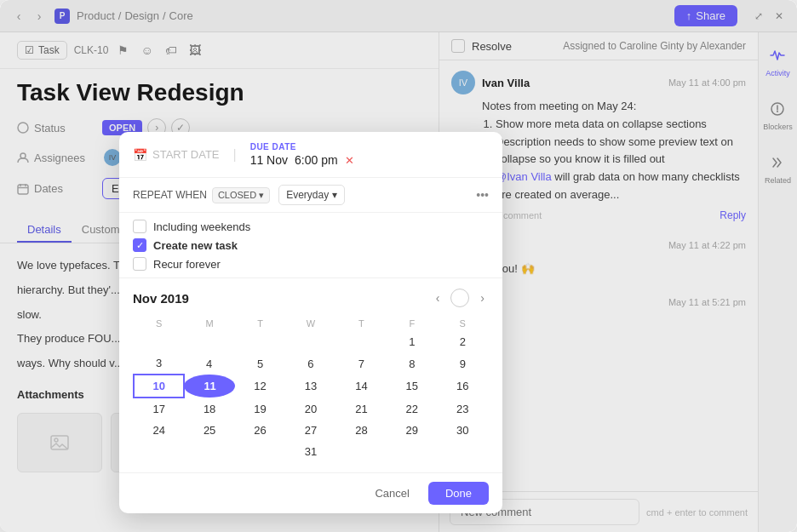  I want to click on activity-icon, so click(777, 57).